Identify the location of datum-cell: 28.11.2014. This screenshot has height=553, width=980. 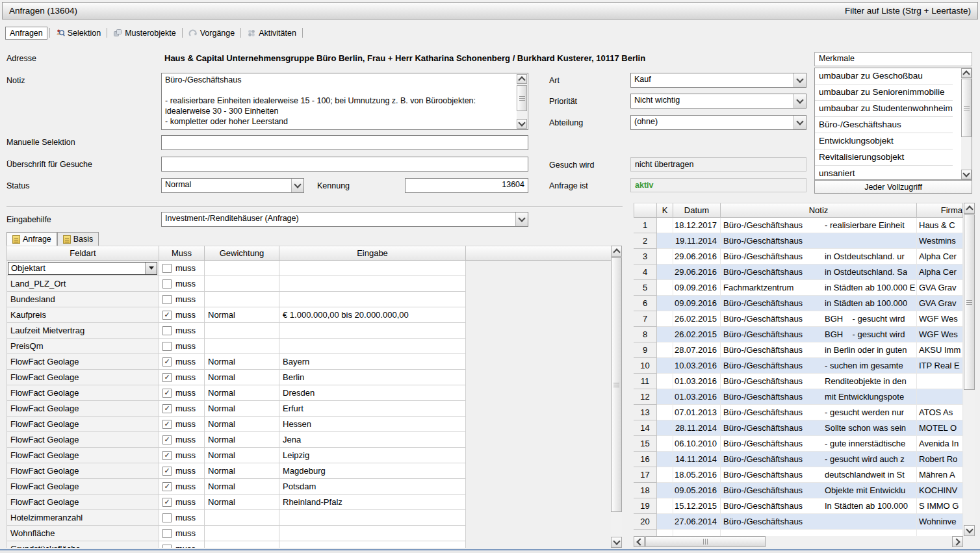
(697, 428).